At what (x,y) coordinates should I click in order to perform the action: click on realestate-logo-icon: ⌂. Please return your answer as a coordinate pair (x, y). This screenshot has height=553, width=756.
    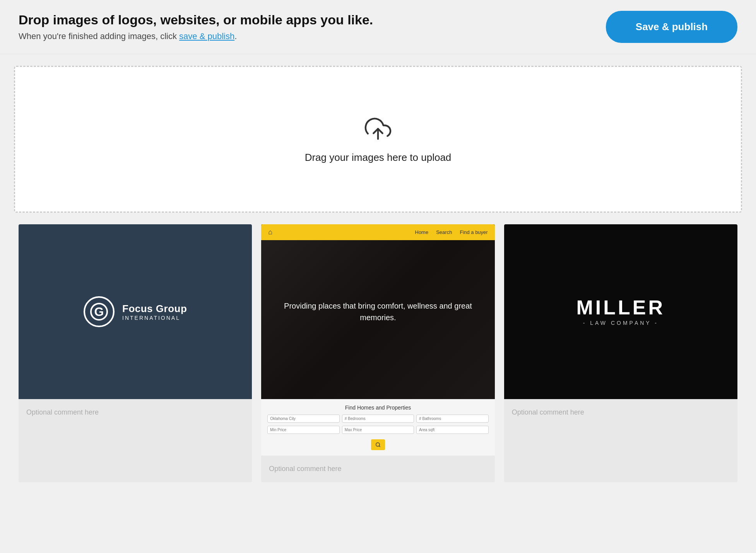
    Looking at the image, I should click on (270, 232).